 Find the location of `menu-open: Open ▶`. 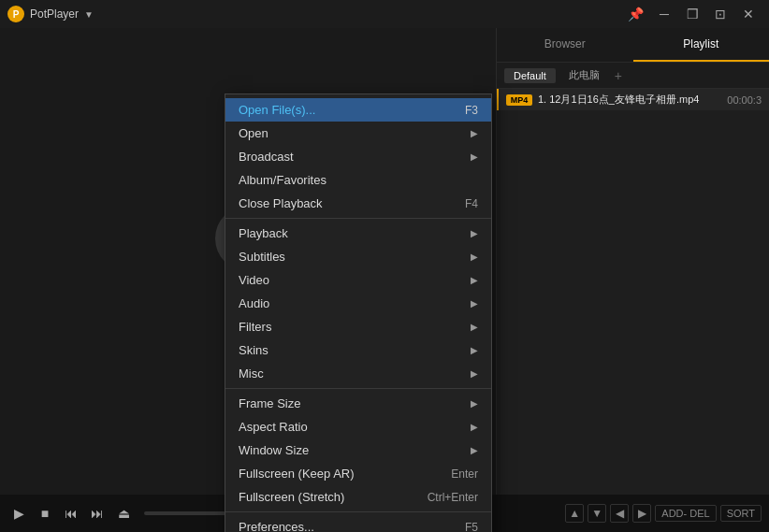

menu-open: Open ▶ is located at coordinates (358, 133).